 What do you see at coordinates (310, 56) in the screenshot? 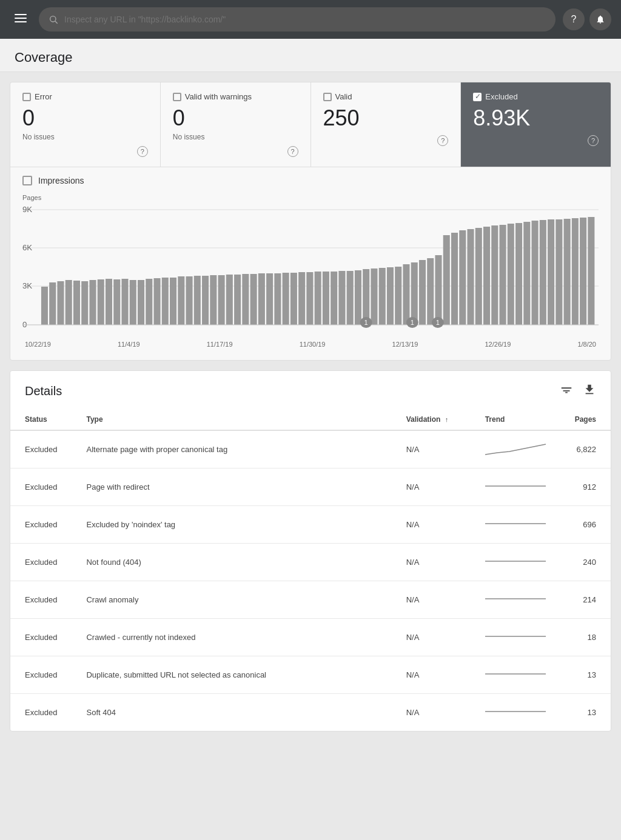
I see `page-header: Coverage` at bounding box center [310, 56].